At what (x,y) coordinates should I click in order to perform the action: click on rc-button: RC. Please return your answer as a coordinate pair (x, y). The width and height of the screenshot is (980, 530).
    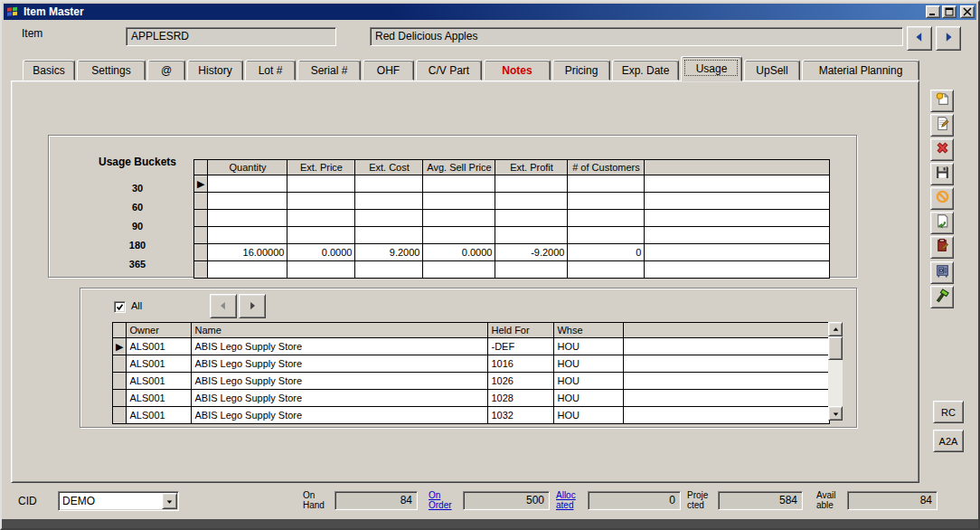
    Looking at the image, I should click on (948, 412).